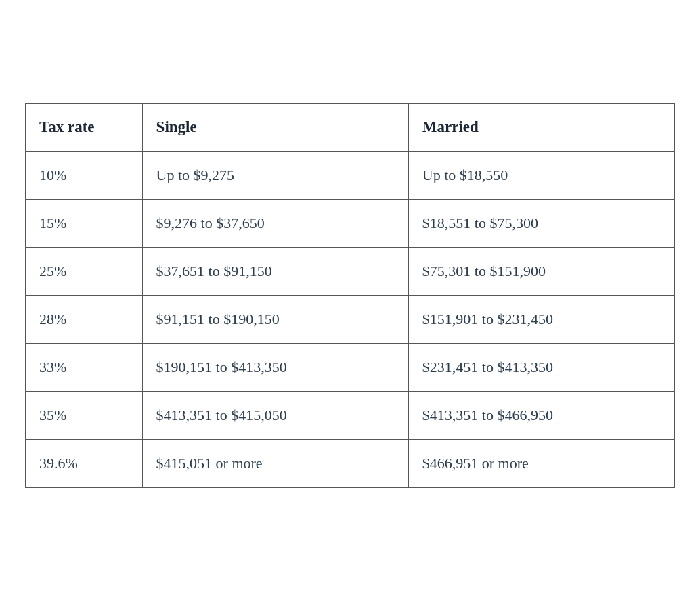  Describe the element at coordinates (351, 223) in the screenshot. I see `table-row: 15%$9,276 to $37,650$18,551 to $75,300` at that location.